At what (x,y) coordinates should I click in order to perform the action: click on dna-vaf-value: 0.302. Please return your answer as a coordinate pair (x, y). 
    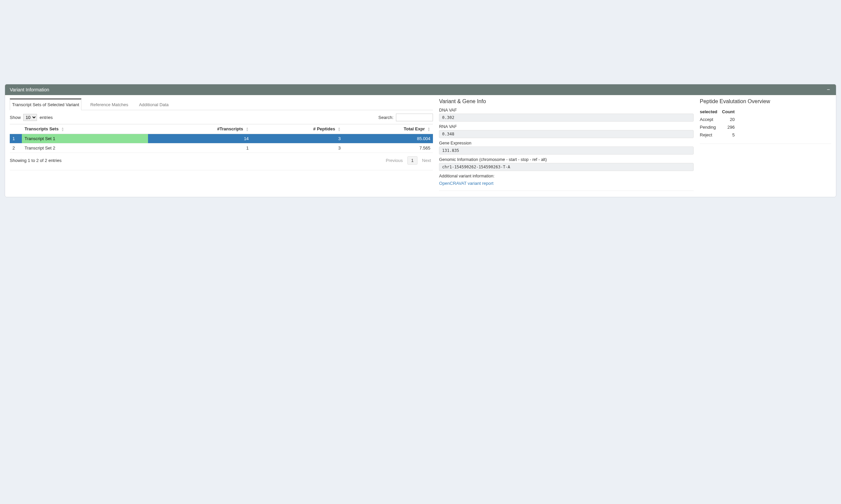
    Looking at the image, I should click on (566, 118).